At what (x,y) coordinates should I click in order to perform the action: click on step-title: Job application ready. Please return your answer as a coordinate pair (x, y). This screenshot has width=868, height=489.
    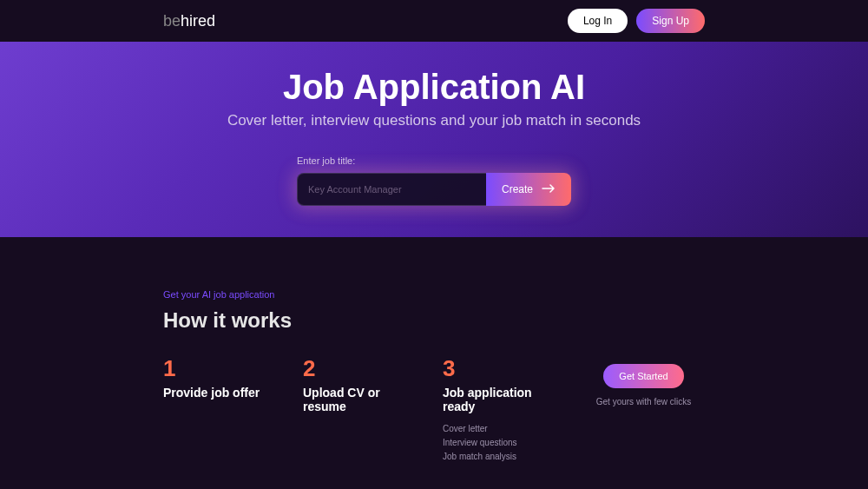
    Looking at the image, I should click on (503, 400).